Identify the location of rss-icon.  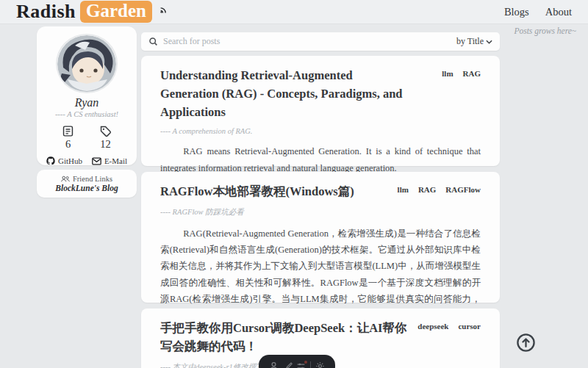
(165, 9).